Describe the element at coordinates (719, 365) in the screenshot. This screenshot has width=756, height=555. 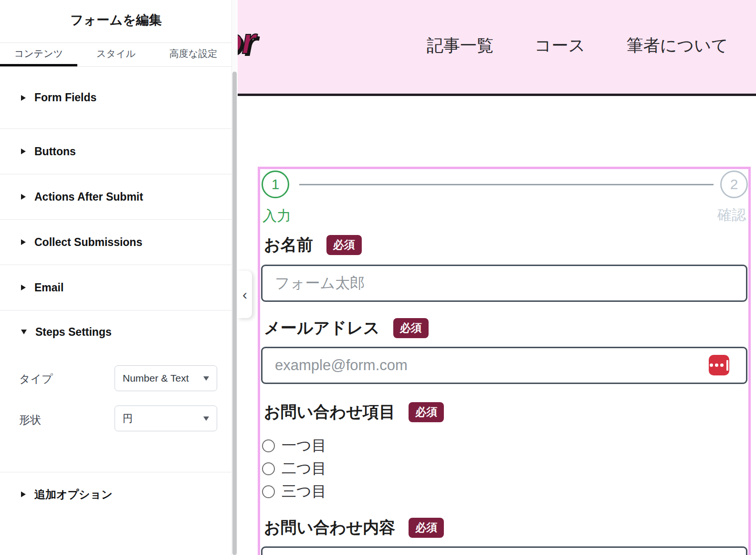
I see `password-manager-autofill-icon` at that location.